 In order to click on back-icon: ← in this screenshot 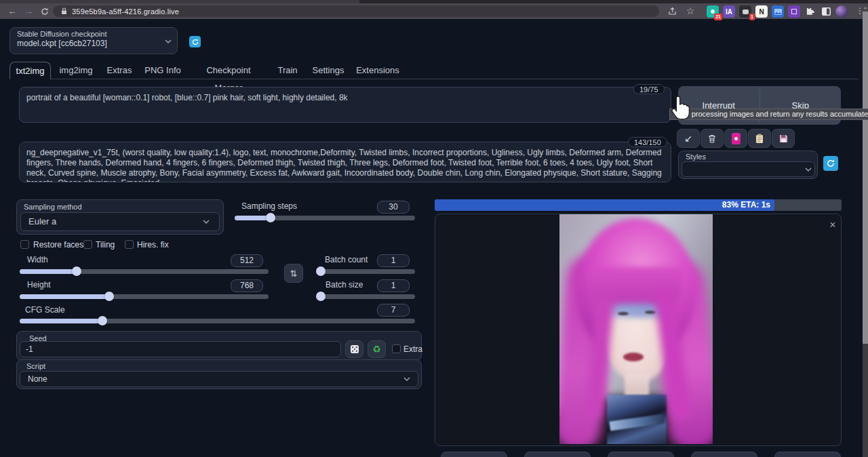, I will do `click(12, 11)`.